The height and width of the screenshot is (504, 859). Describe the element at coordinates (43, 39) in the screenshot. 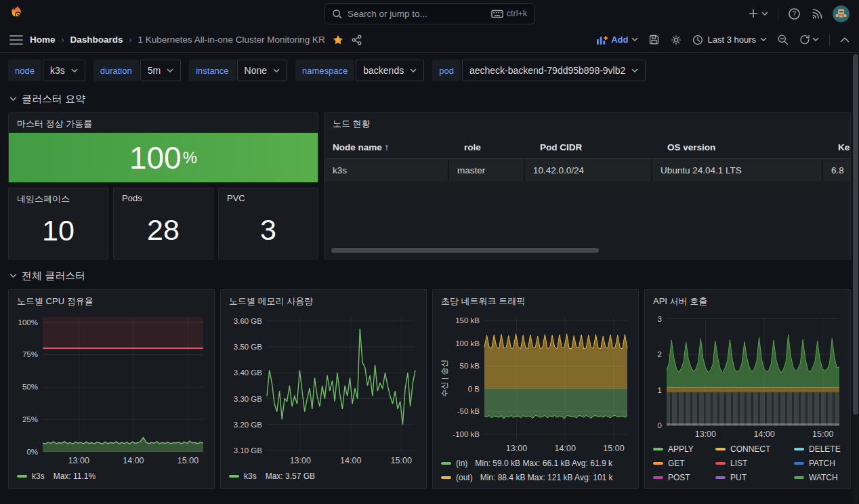

I see `breadcrumb-home: Home` at that location.